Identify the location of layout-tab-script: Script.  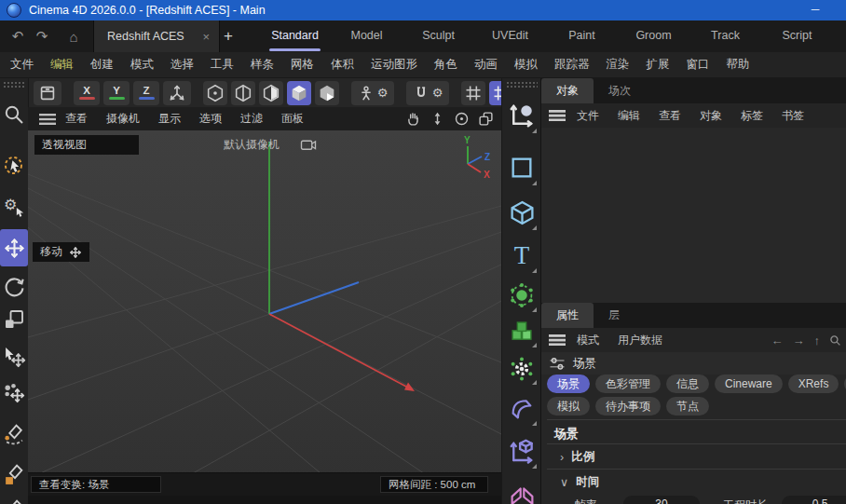
(798, 36).